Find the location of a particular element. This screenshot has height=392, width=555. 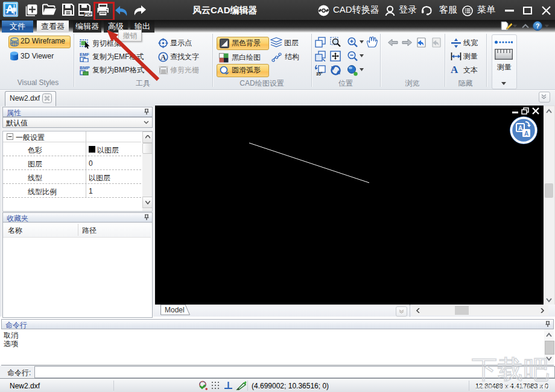

svg-text: BMP is located at coordinates (84, 68).